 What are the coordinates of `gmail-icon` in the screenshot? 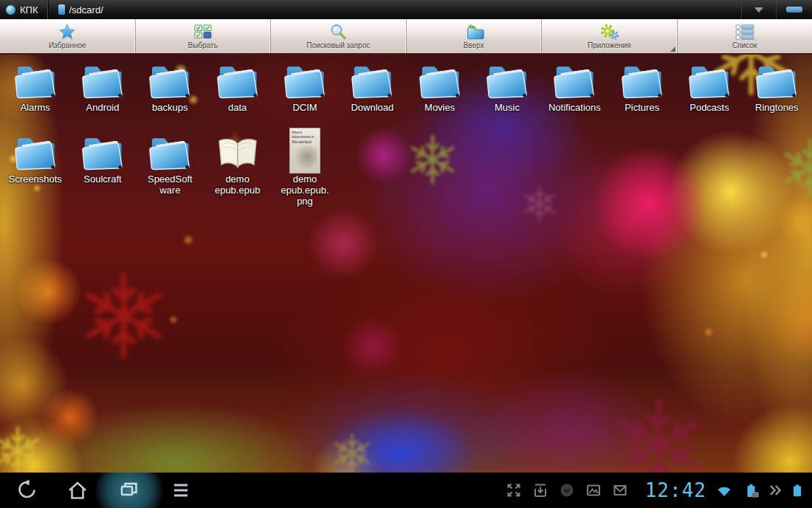 It's located at (620, 490).